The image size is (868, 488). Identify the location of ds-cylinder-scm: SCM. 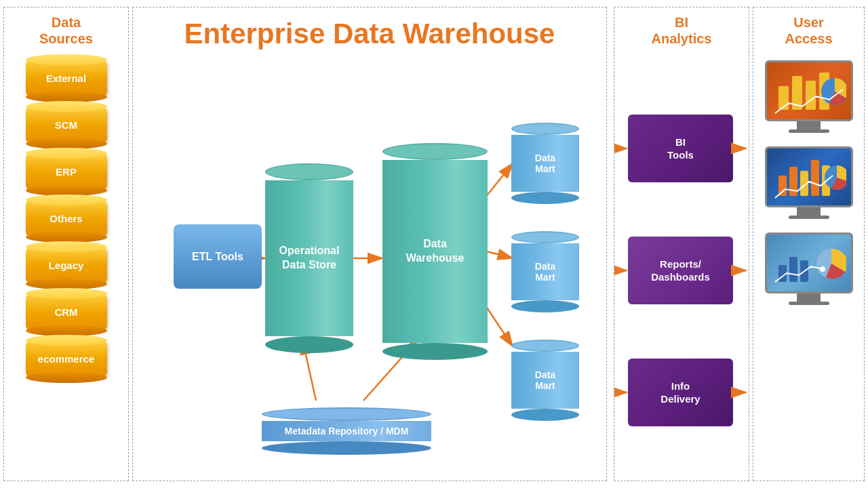
(66, 125).